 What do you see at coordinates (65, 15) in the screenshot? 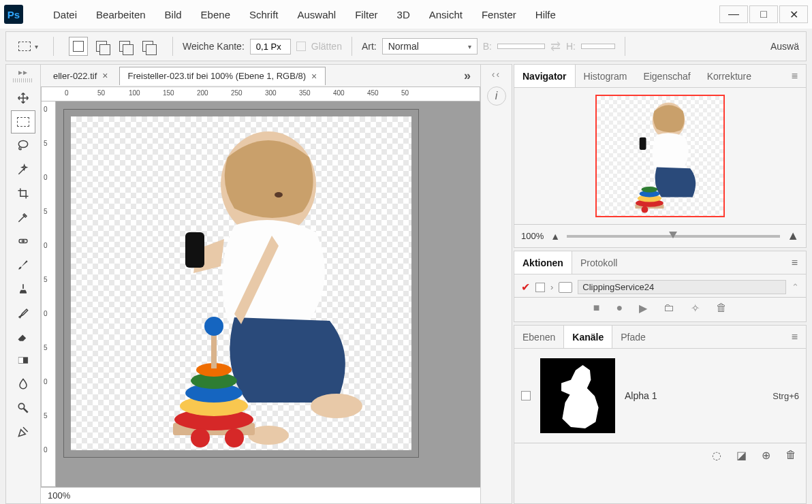
I see `menu-file: Datei` at bounding box center [65, 15].